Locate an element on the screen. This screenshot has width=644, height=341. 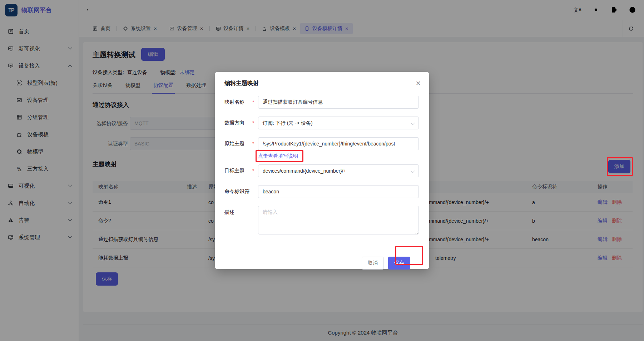
modal-save-button: 保存 is located at coordinates (399, 263).